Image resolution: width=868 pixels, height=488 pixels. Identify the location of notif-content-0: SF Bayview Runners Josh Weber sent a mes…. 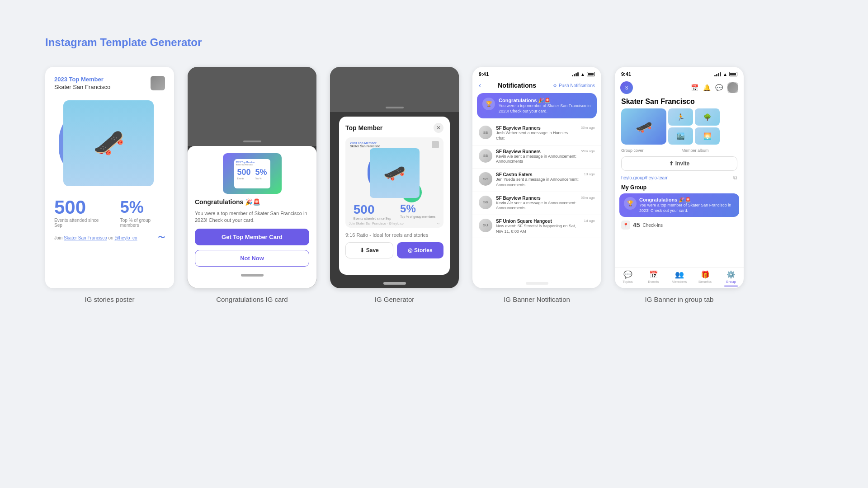
(537, 133).